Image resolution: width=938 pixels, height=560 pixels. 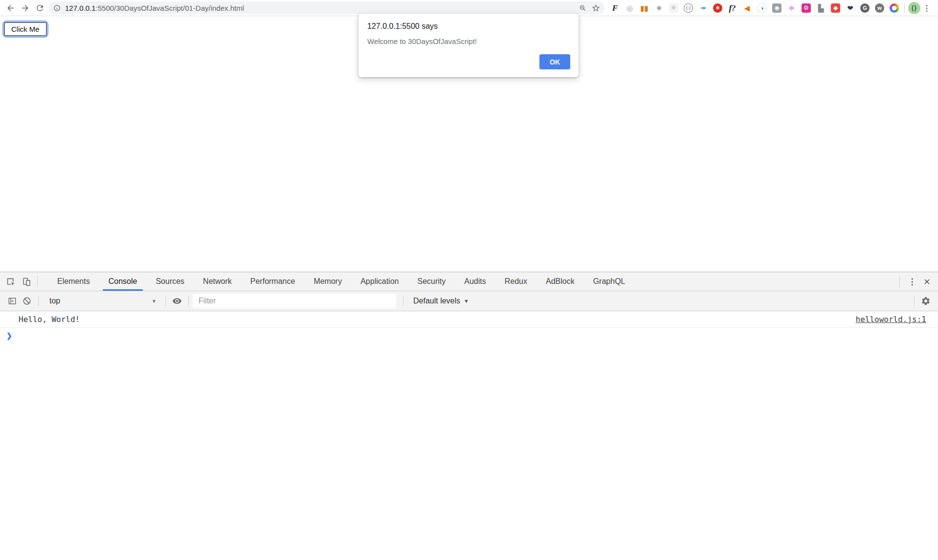 I want to click on default-levels-label: Default levels, so click(x=437, y=301).